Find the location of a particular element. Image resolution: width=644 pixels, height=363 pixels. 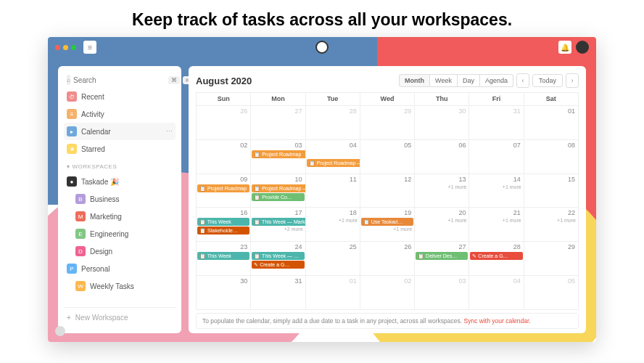

workspace-item: PPersonal is located at coordinates (120, 269).